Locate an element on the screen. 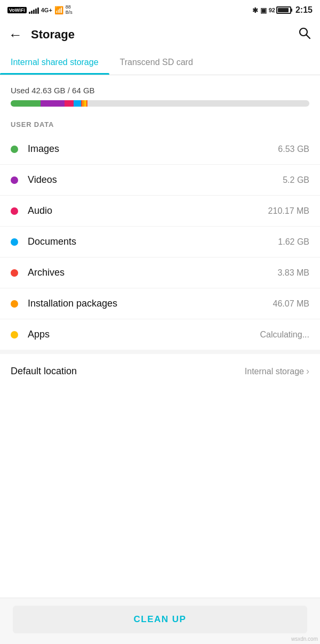  status-left: VoWiFi 4G+ 📶 88B/s is located at coordinates (40, 10).